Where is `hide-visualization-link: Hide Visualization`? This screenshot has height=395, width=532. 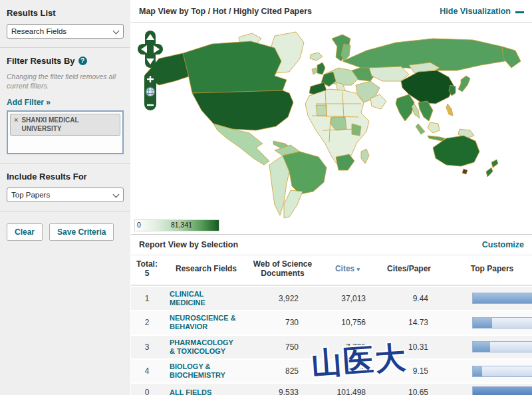 hide-visualization-link: Hide Visualization is located at coordinates (481, 11).